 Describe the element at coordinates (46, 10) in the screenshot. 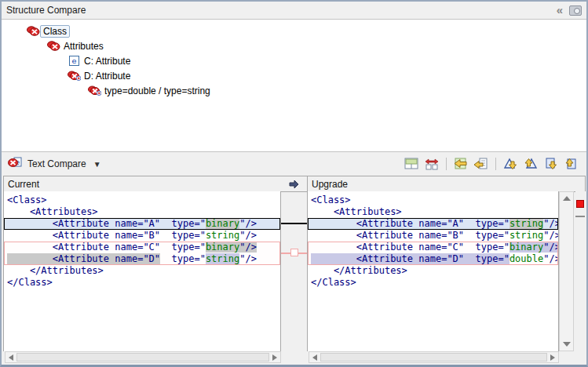

I see `structure-compare-title: Structure Compare` at that location.